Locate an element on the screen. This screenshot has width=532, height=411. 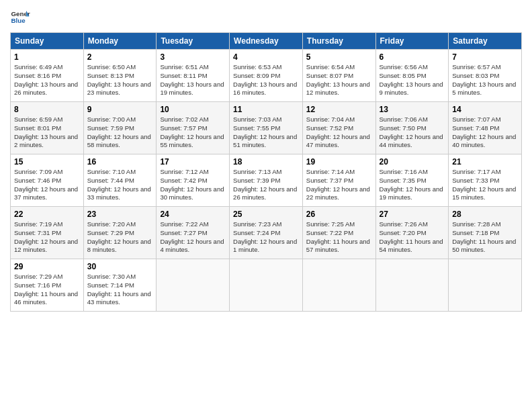
calendar-cell: 21 Sunrise: 7:17 AMSunset: 7:33 PMDaylig… is located at coordinates (485, 181).